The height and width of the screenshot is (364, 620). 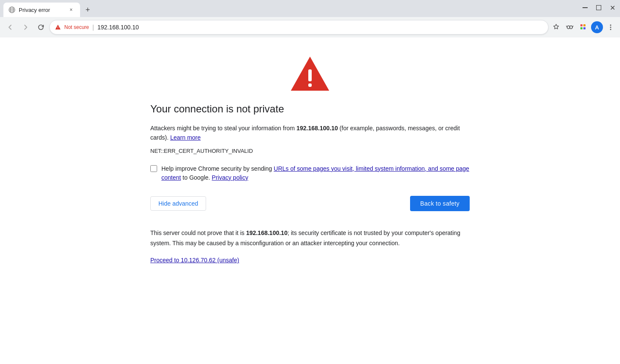 What do you see at coordinates (612, 8) in the screenshot?
I see `close-window-button: ✕` at bounding box center [612, 8].